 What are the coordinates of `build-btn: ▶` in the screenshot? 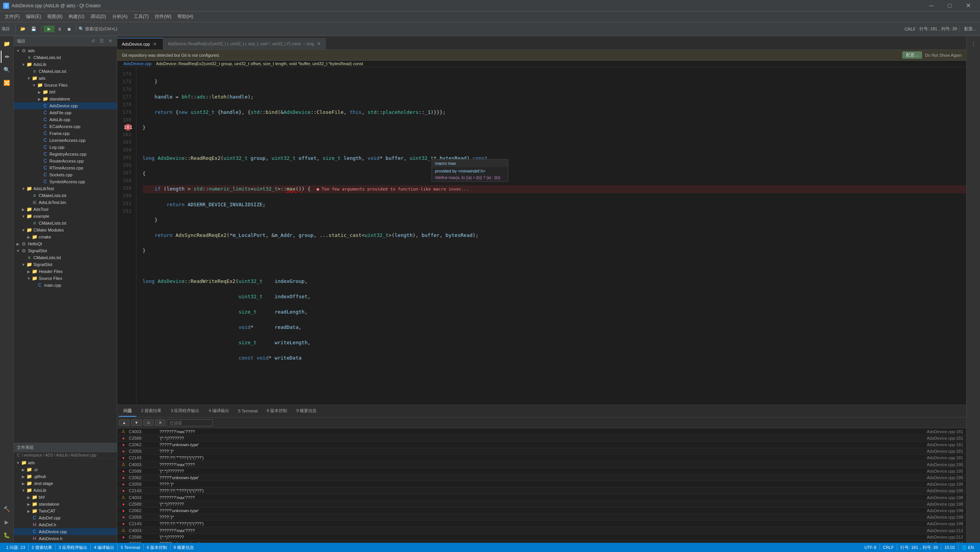 It's located at (49, 29).